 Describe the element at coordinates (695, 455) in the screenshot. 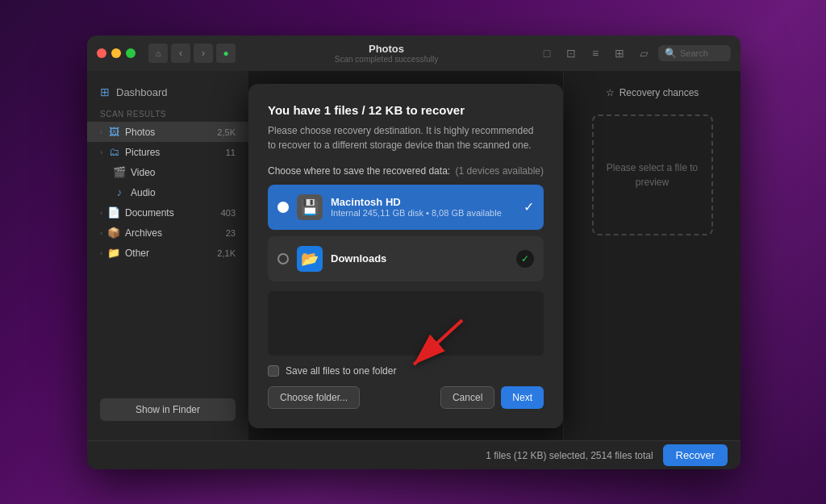

I see `recover-button: Recover` at that location.